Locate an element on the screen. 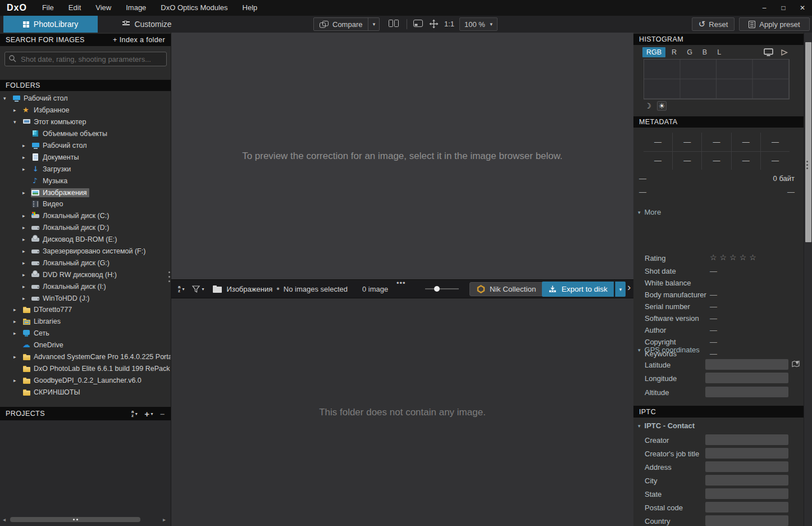 The height and width of the screenshot is (526, 812). export-to-disk-button: Export to disk is located at coordinates (578, 289).